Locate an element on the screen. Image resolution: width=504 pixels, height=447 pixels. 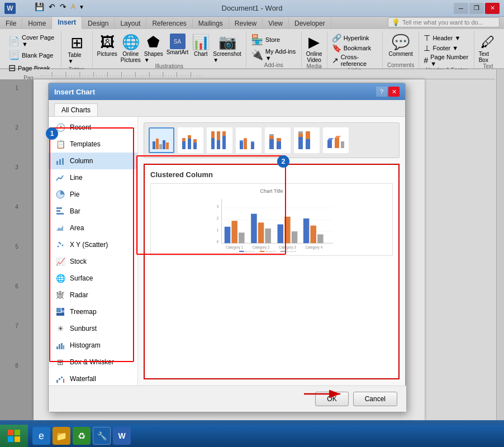
chart-type-box-whisker: ⊞ Box & Whisker is located at coordinates (93, 362).